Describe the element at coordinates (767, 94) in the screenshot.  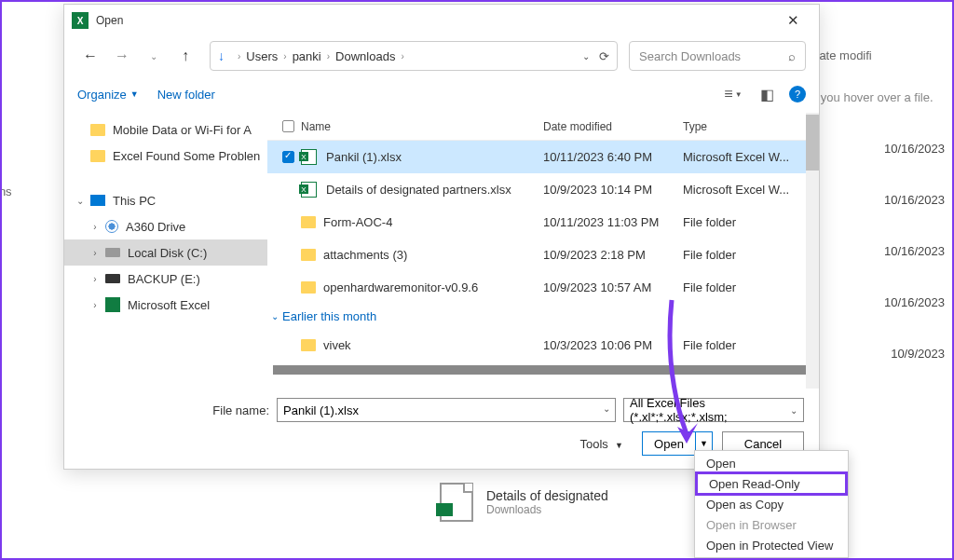
I see `preview-pane-button: ◧` at that location.